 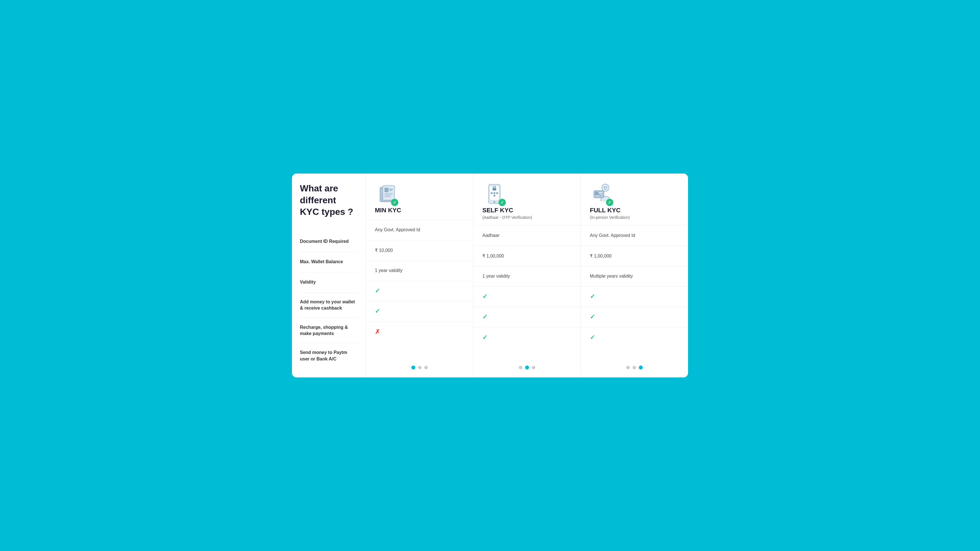 I want to click on min-kyc-rows: Any Govt. Approved Id ₹ 10,000 1 year va…, so click(x=419, y=290).